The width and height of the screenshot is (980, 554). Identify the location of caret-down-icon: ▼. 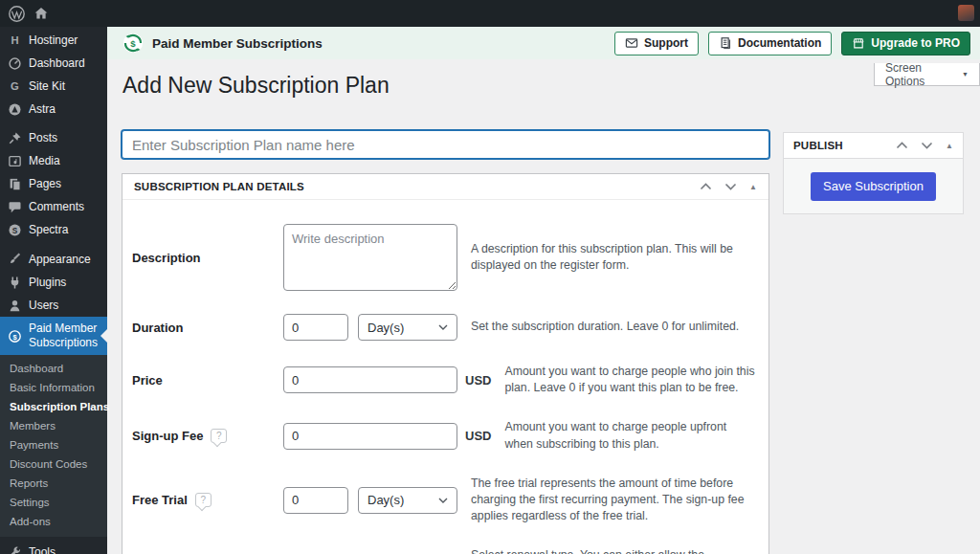
(965, 75).